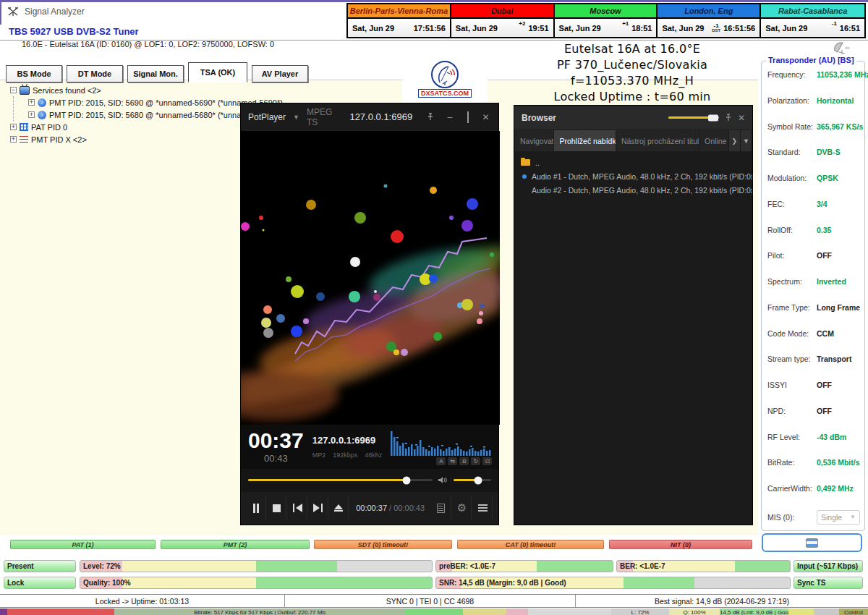  I want to click on volume-slider, so click(472, 480).